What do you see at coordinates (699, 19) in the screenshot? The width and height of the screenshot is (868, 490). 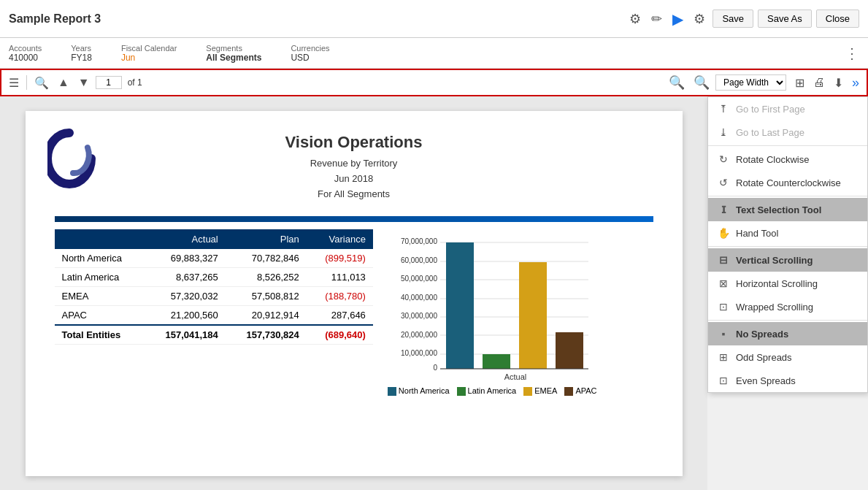 I see `gear-icon: ⚙` at bounding box center [699, 19].